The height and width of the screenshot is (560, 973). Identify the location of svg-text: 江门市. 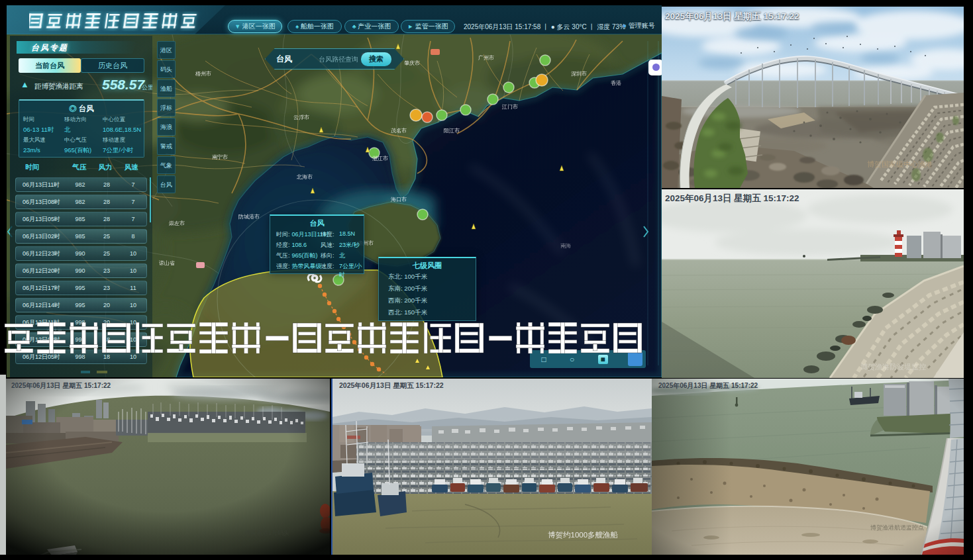
(510, 107).